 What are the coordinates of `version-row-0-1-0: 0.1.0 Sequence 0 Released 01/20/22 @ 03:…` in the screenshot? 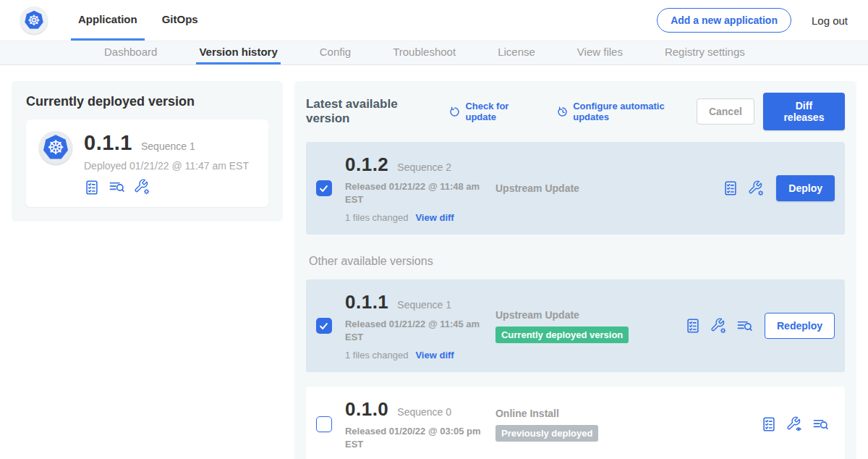 It's located at (576, 423).